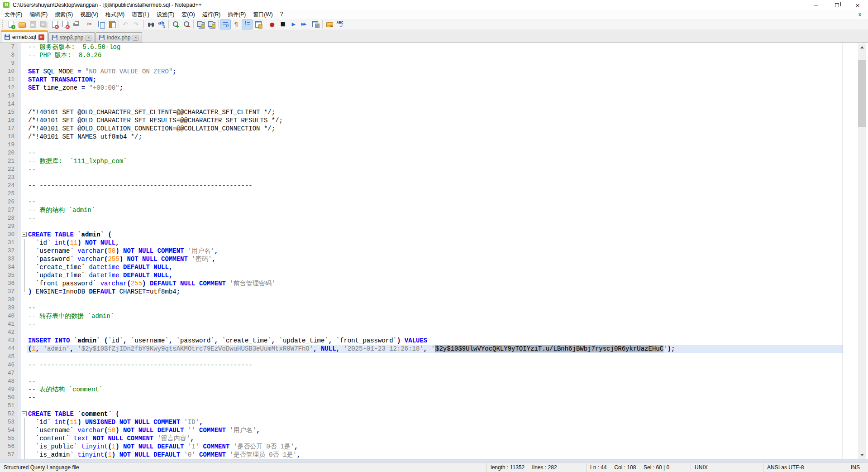  Describe the element at coordinates (9, 430) in the screenshot. I see `line-number: 54` at that location.